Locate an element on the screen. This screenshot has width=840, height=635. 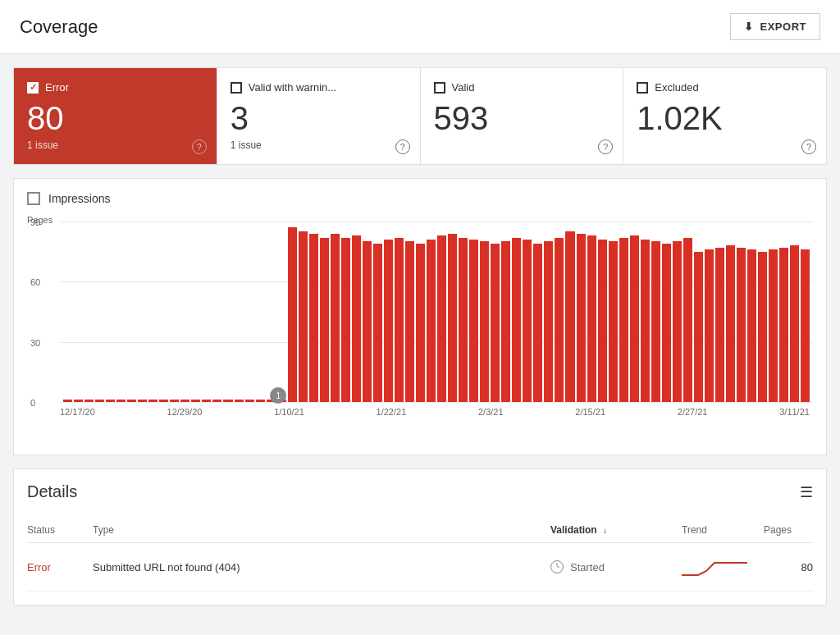
card-valid: Valid 593 ? is located at coordinates (523, 116).